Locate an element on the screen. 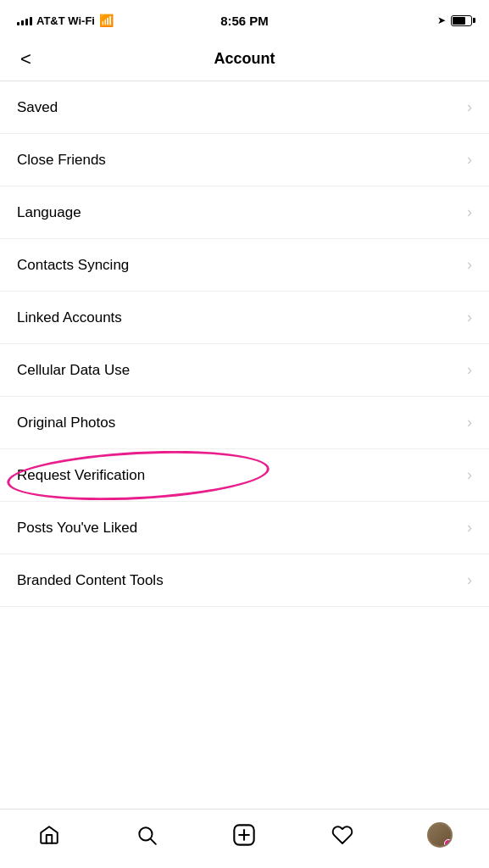  nav-home is located at coordinates (49, 835).